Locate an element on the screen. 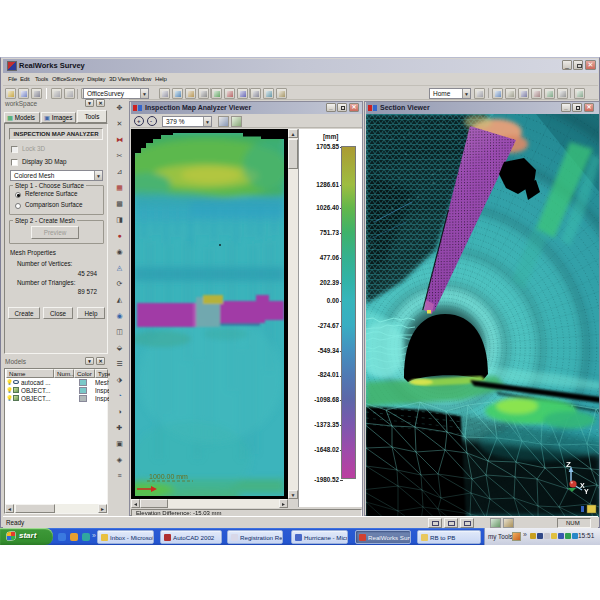 The height and width of the screenshot is (600, 600). svg-text: 1000.00 mm is located at coordinates (168, 476).